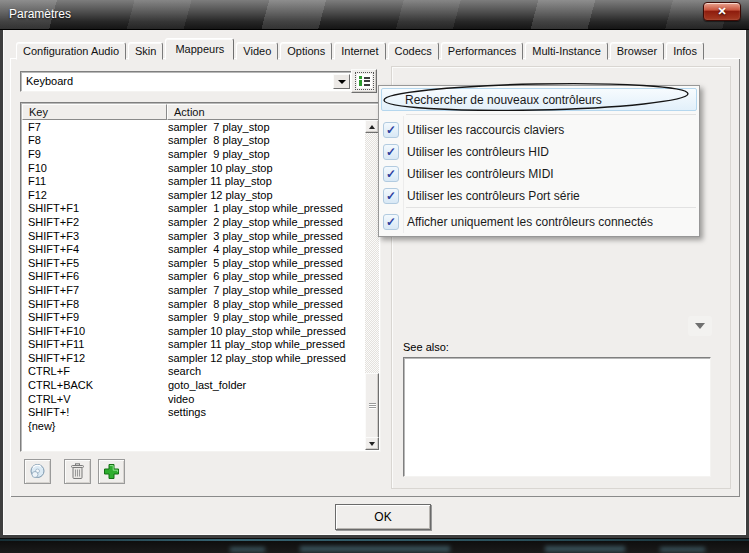 This screenshot has width=749, height=553. I want to click on mapping-row: SHIFT+F3 sampler 3 play_stop while_press…, so click(194, 236).